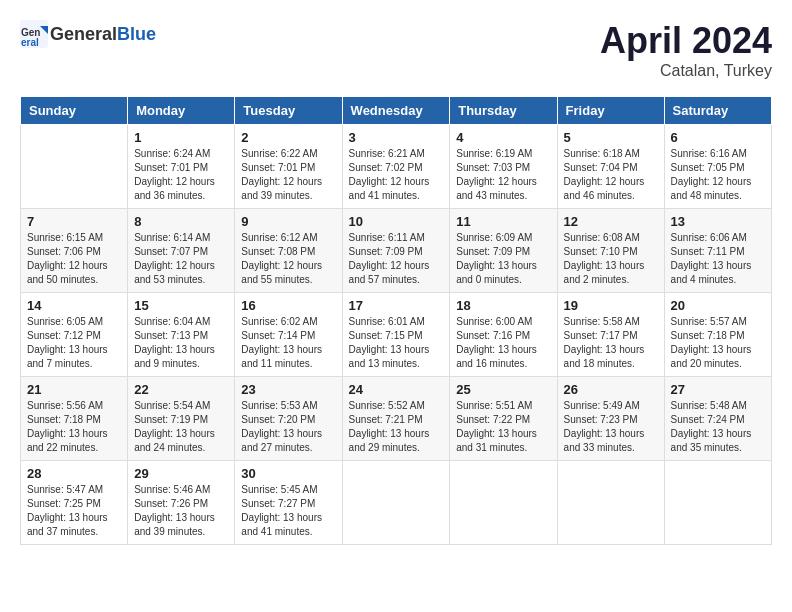 The image size is (792, 612). I want to click on day-number: 13, so click(718, 222).